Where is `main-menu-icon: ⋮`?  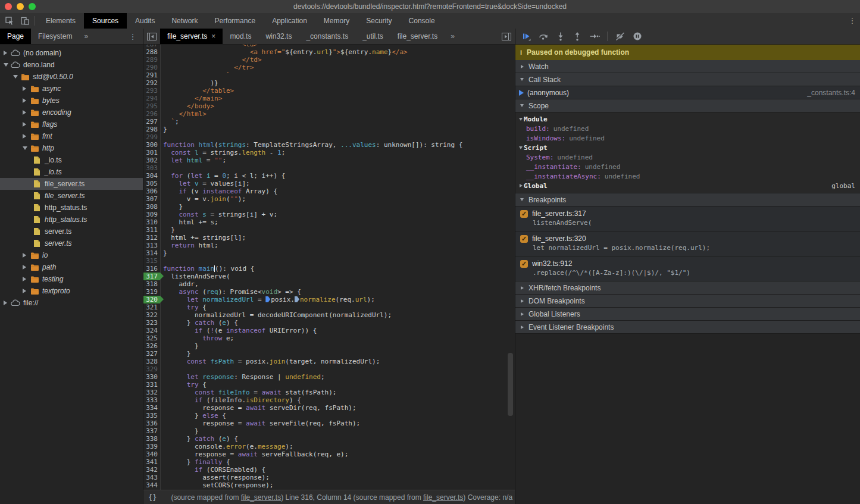 main-menu-icon: ⋮ is located at coordinates (852, 21).